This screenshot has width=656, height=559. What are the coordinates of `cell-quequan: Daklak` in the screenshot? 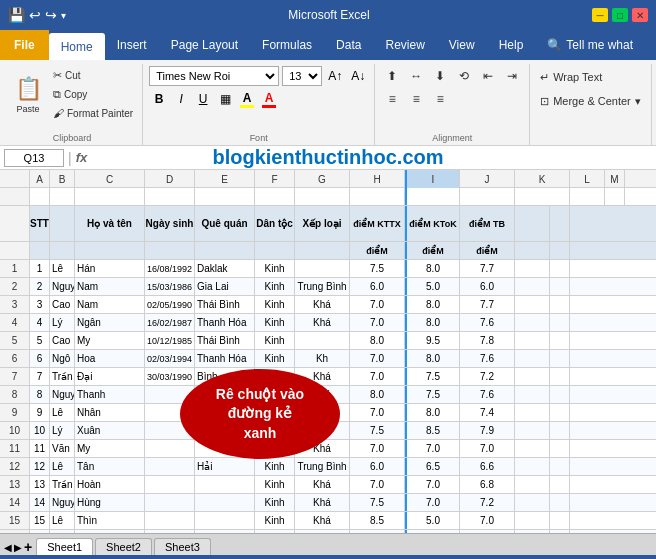 It's located at (225, 268).